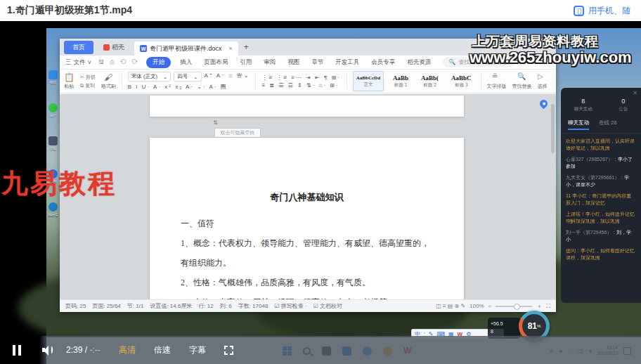  What do you see at coordinates (82, 86) in the screenshot?
I see `copy-icon: ⧉` at bounding box center [82, 86].